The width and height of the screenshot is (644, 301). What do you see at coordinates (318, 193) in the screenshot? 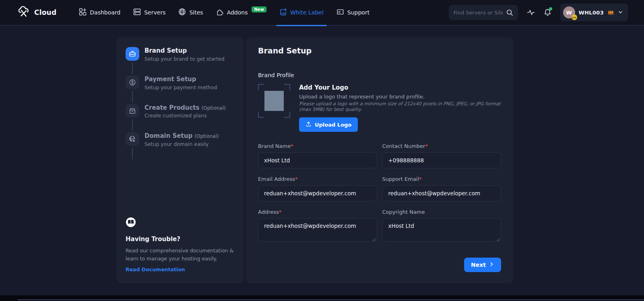
I see `email-address-input` at bounding box center [318, 193].